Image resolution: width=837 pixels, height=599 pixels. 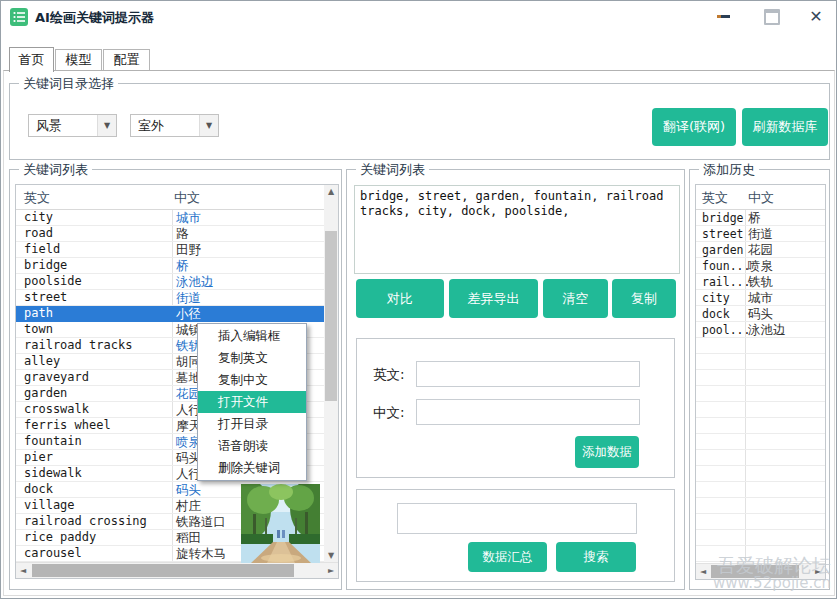 What do you see at coordinates (53, 554) in the screenshot?
I see `cell-english: carousel` at bounding box center [53, 554].